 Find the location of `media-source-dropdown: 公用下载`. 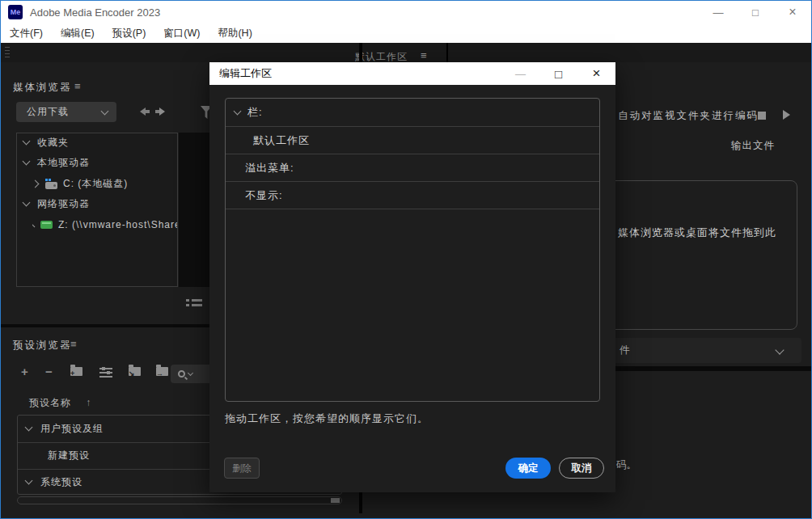

media-source-dropdown: 公用下载 is located at coordinates (66, 112).